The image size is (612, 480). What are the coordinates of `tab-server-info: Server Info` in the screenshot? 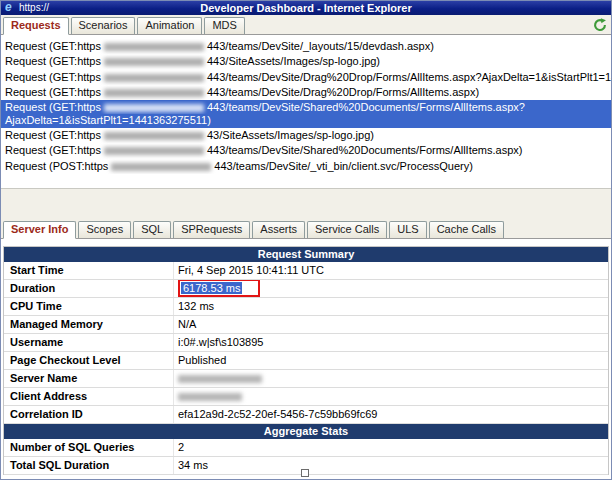 It's located at (40, 230).